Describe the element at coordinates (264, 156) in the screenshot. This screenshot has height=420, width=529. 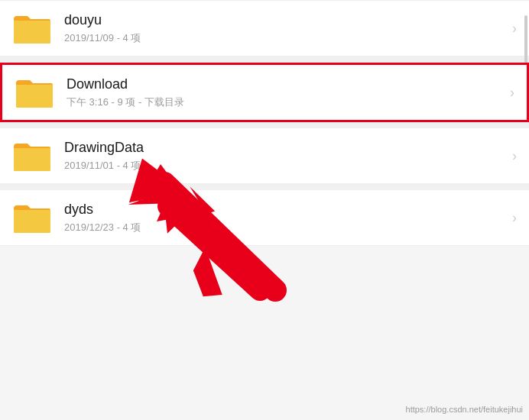
I see `folder-item-drawingdata: DrawingData 2019/11/01 - 4 项 ›` at that location.